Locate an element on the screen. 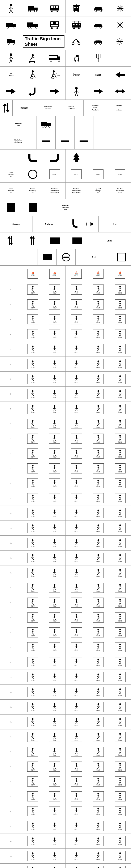 The width and height of the screenshot is (131, 868). cell-no-entry is located at coordinates (66, 257).